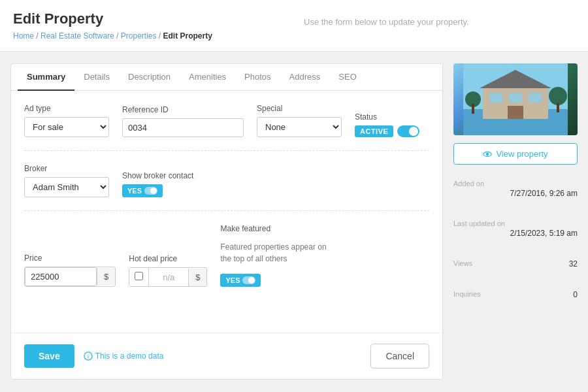 This screenshot has width=588, height=392. I want to click on show-broker-mini-toggle, so click(151, 191).